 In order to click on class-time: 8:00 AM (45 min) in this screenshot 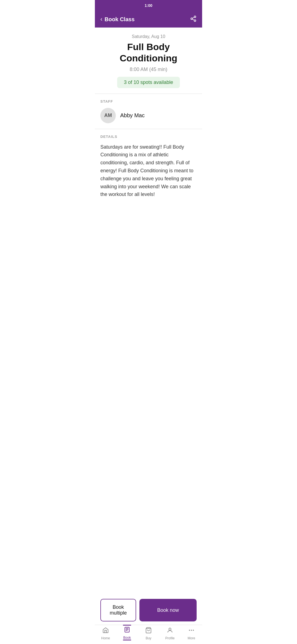, I will do `click(148, 69)`.